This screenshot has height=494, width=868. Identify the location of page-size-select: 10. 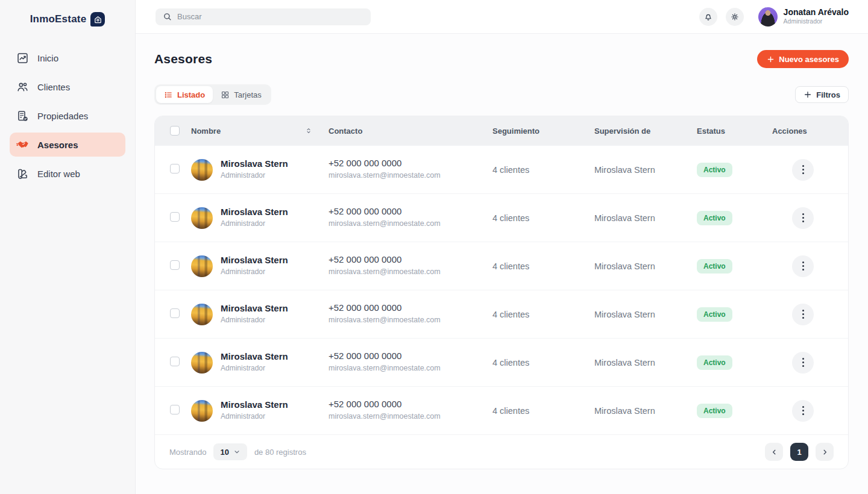
(230, 452).